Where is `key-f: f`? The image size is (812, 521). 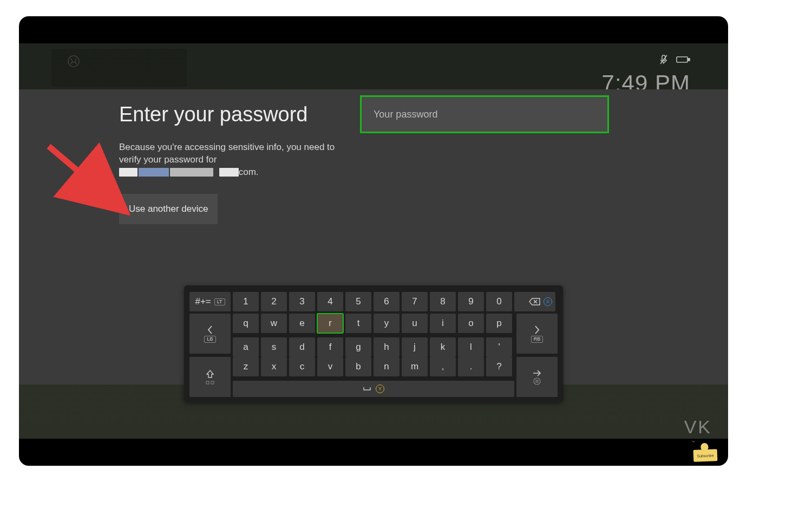
key-f: f is located at coordinates (330, 347).